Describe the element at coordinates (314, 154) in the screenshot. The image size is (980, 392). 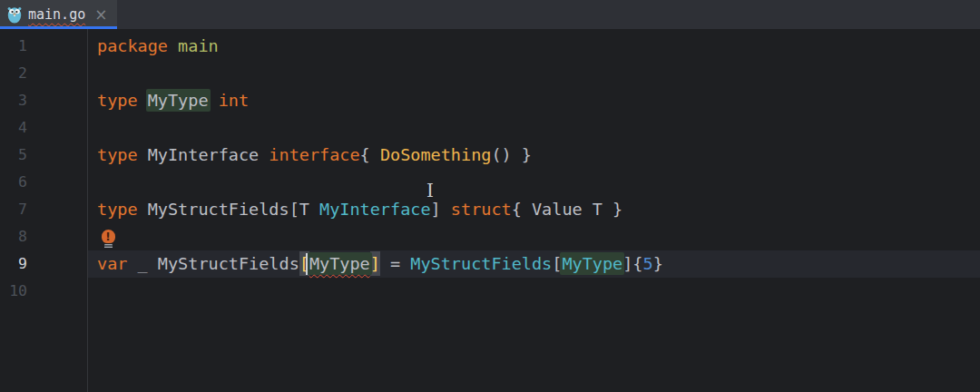
I see `code-token: interface` at that location.